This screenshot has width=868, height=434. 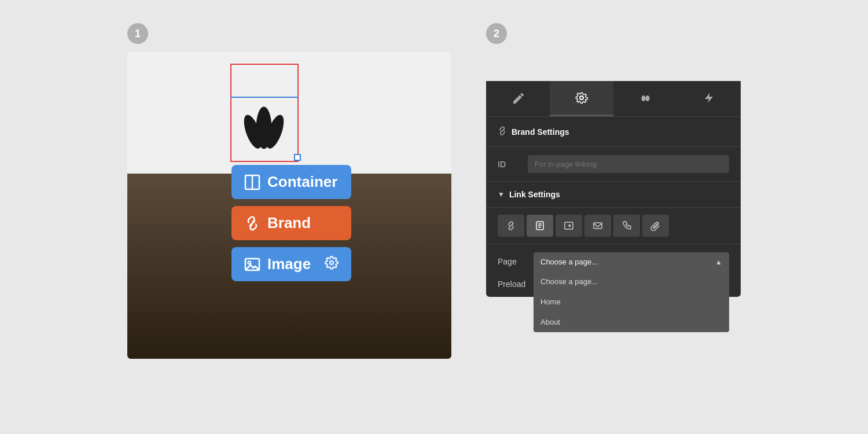 What do you see at coordinates (631, 281) in the screenshot?
I see `page-option-choose: Choose a page...` at bounding box center [631, 281].